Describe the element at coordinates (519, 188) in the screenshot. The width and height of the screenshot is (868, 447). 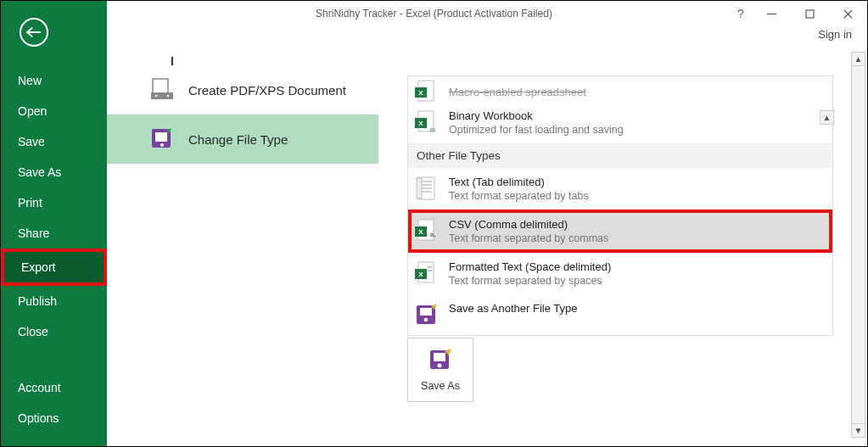
I see `file-type-texts: Text (Tab delimited) Text format separat…` at that location.